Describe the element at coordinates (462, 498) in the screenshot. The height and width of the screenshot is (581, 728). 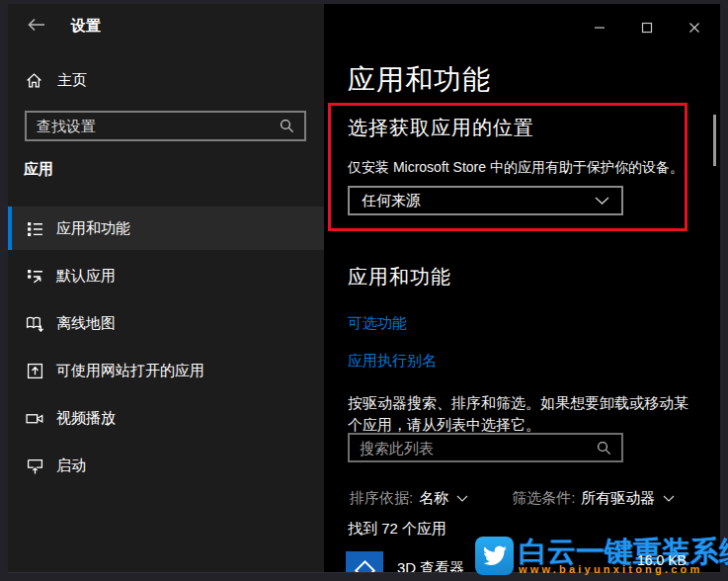
I see `sort-chevron-icon` at that location.